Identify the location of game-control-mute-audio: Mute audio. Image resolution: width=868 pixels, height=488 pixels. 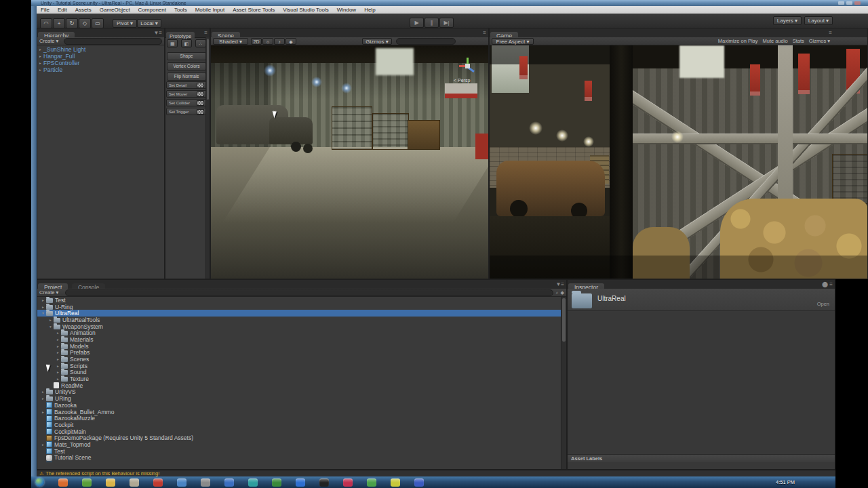
(776, 41).